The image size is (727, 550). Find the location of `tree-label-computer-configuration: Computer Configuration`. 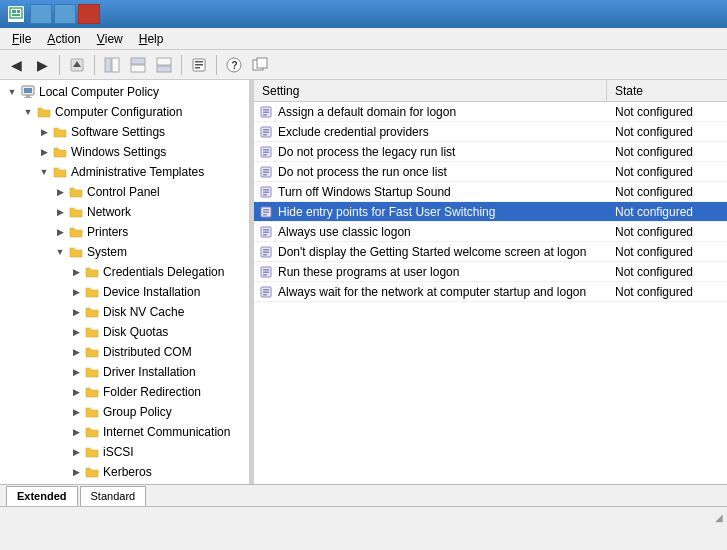

tree-label-computer-configuration: Computer Configuration is located at coordinates (118, 112).